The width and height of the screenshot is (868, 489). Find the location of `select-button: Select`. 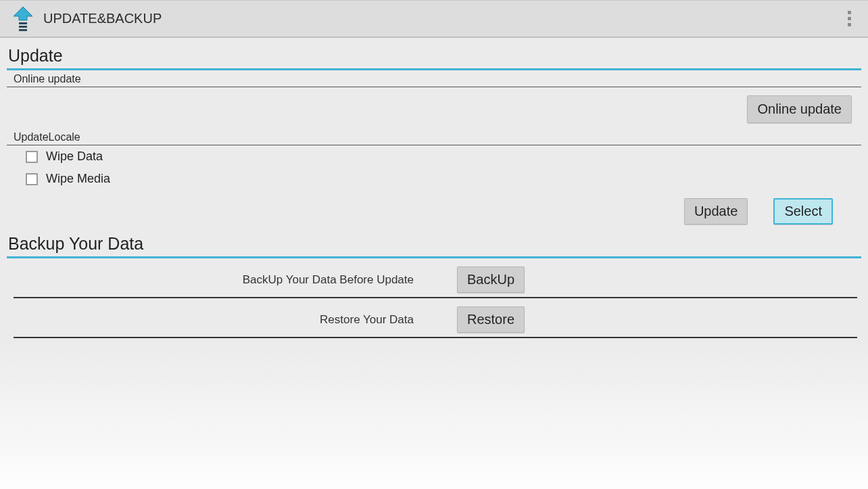

select-button: Select is located at coordinates (803, 211).